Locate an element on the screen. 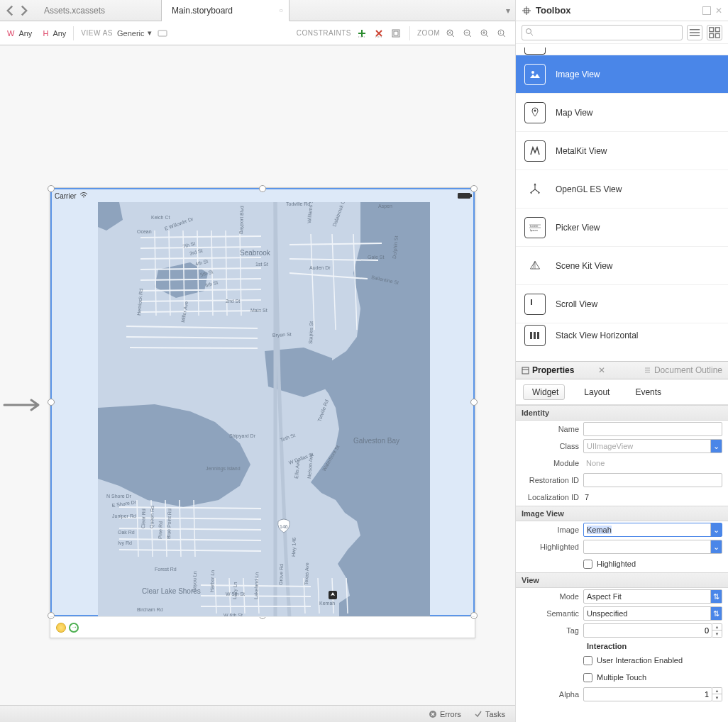 The image size is (728, 722). constraints-label: CONSTRAINTS is located at coordinates (324, 33).